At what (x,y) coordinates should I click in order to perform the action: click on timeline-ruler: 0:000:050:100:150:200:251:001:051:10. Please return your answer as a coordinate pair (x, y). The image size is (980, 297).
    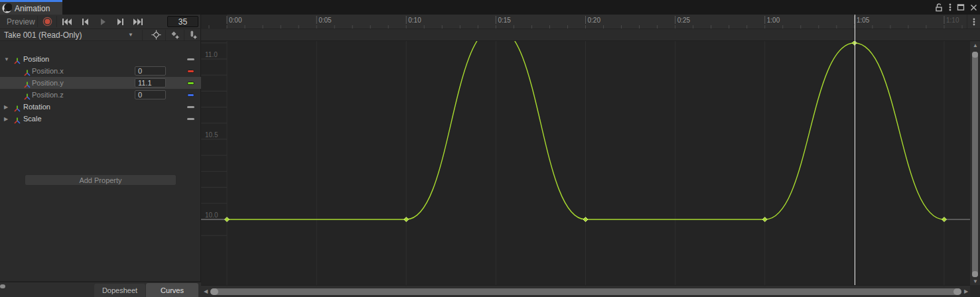
    Looking at the image, I should click on (584, 22).